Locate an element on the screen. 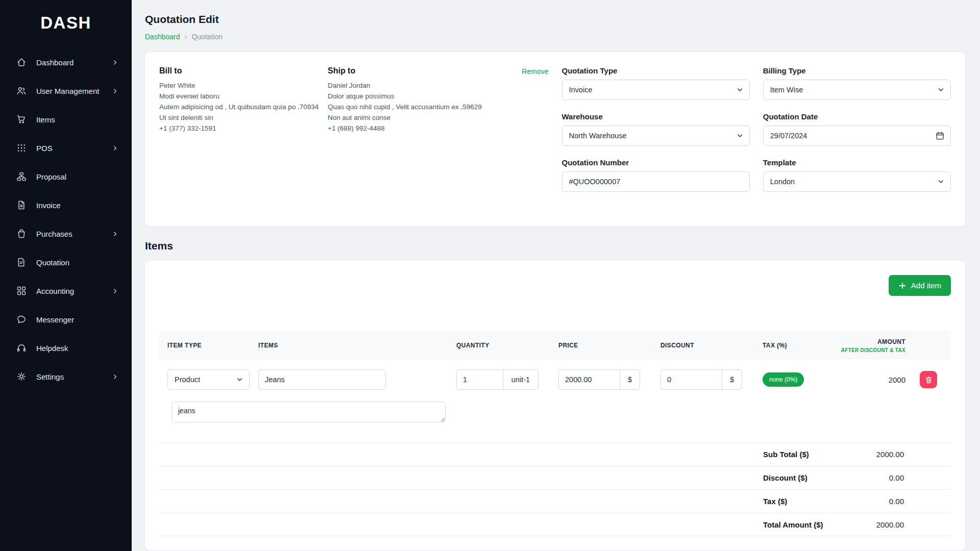 The width and height of the screenshot is (980, 551). row-amount: 2000 is located at coordinates (878, 380).